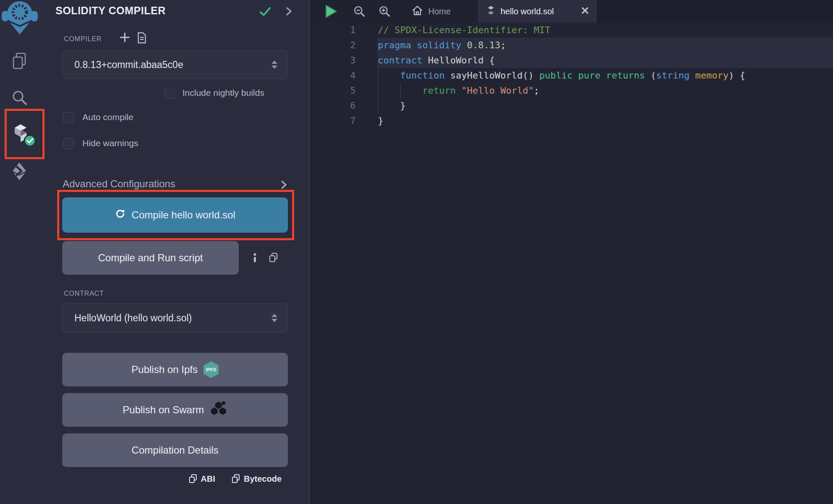 The width and height of the screenshot is (833, 504). What do you see at coordinates (440, 12) in the screenshot?
I see `tab-home-label: Home` at bounding box center [440, 12].